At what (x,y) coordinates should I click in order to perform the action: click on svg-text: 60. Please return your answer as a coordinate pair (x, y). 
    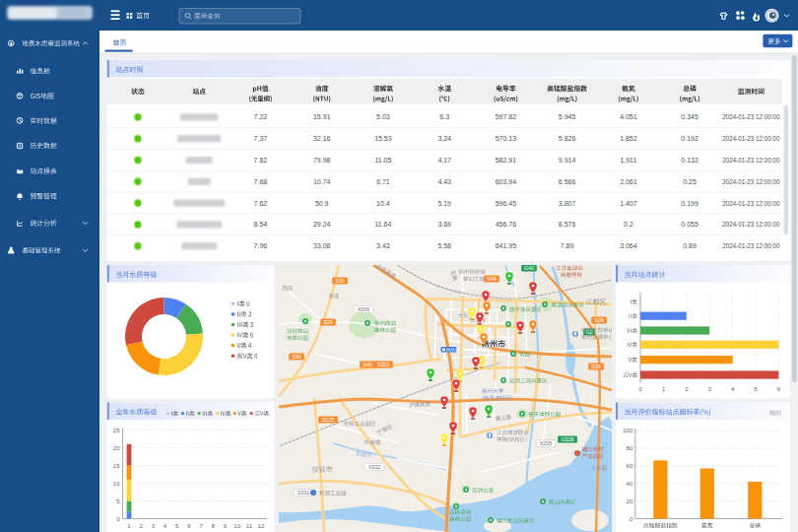
    Looking at the image, I should click on (631, 466).